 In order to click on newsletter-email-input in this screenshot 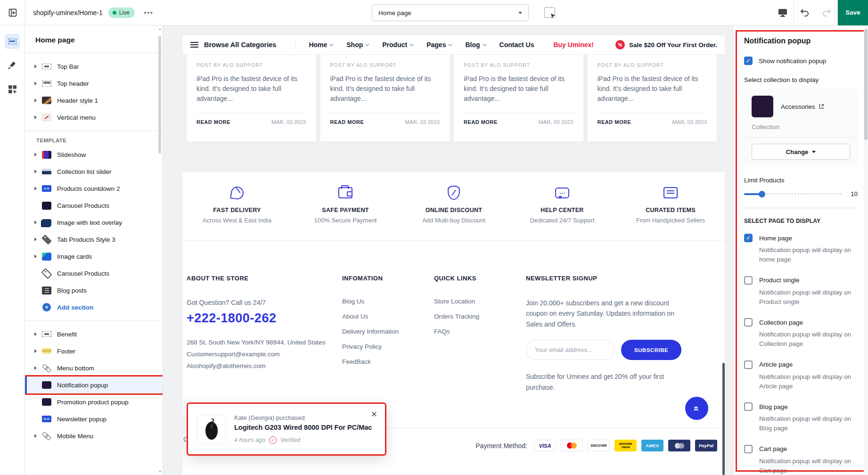, I will do `click(570, 350)`.